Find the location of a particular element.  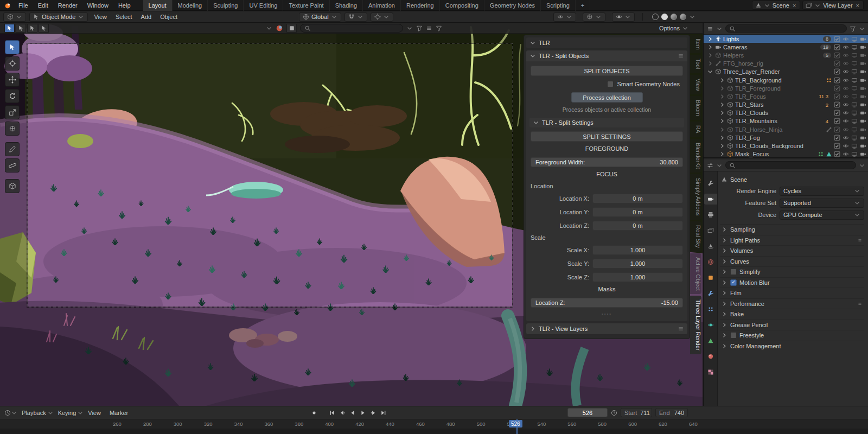

section-light-paths: Light Paths is located at coordinates (792, 240).